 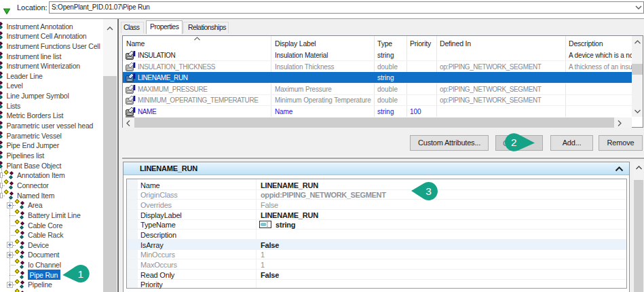 What do you see at coordinates (80, 273) in the screenshot?
I see `svg-text: 1` at bounding box center [80, 273].